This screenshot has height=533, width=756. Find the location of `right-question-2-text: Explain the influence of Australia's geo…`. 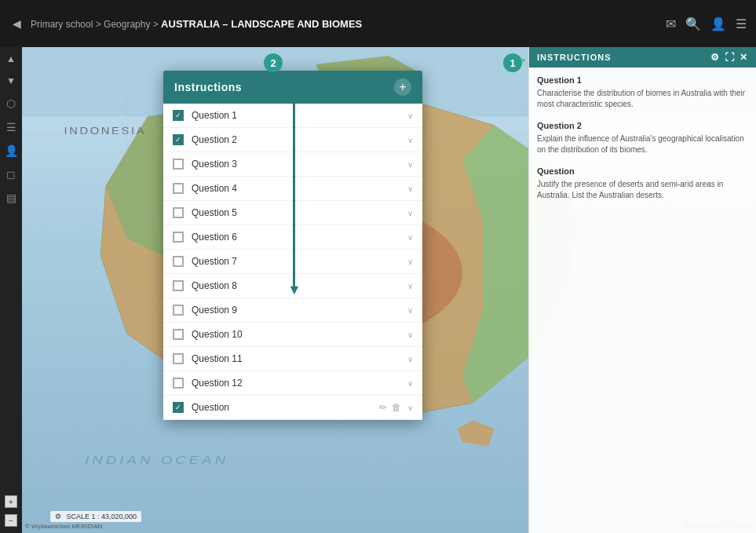

right-question-2-text: Explain the influence of Australia's geo… is located at coordinates (642, 144).